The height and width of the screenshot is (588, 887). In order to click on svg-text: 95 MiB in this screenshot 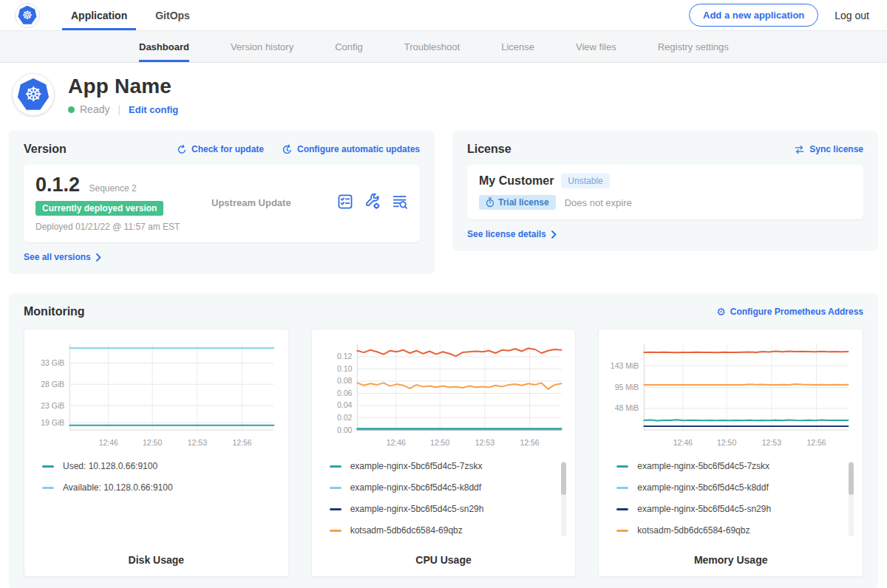, I will do `click(627, 387)`.